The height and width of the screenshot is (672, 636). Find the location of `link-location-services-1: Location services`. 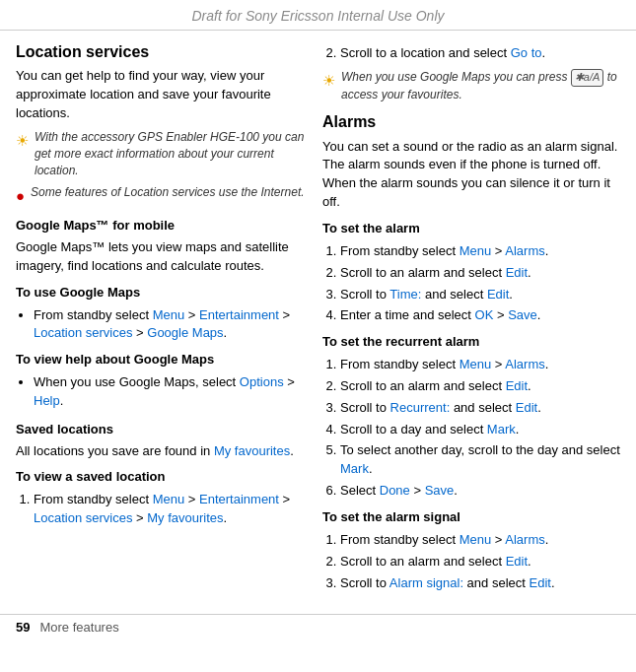

link-location-services-1: Location services is located at coordinates (83, 333).